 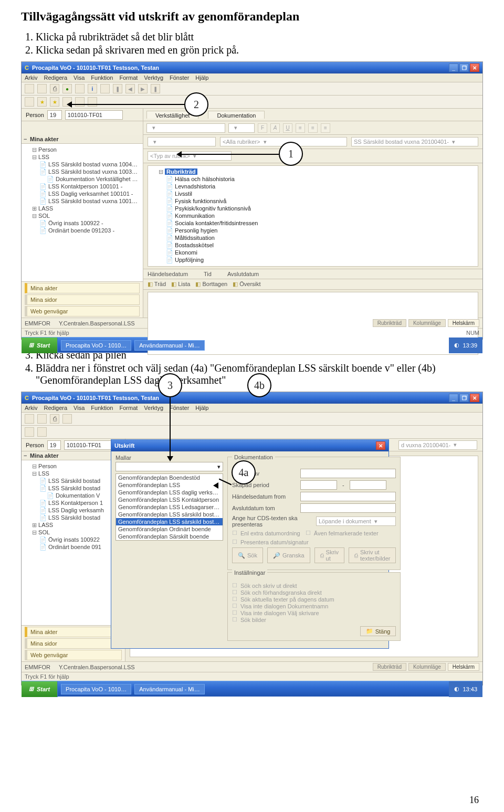 I want to click on typ-av-rubrik-dd: <Typ av rubrik>▾, so click(x=190, y=156).